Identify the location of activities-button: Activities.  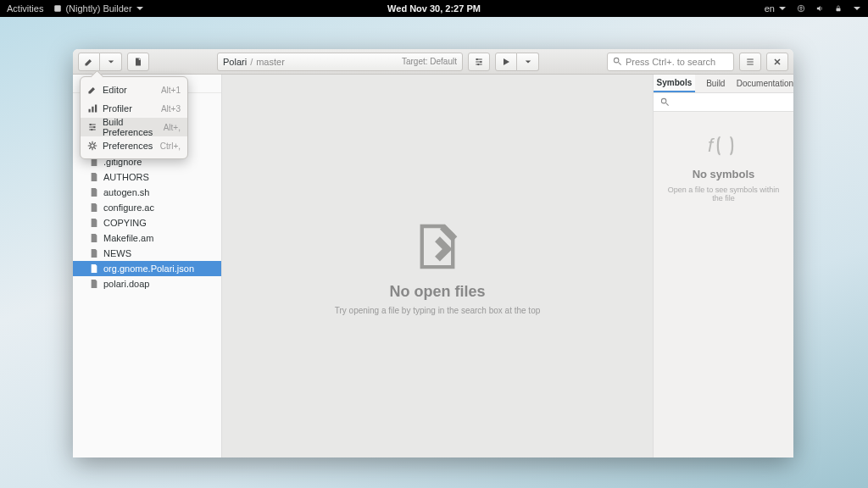
(25, 8).